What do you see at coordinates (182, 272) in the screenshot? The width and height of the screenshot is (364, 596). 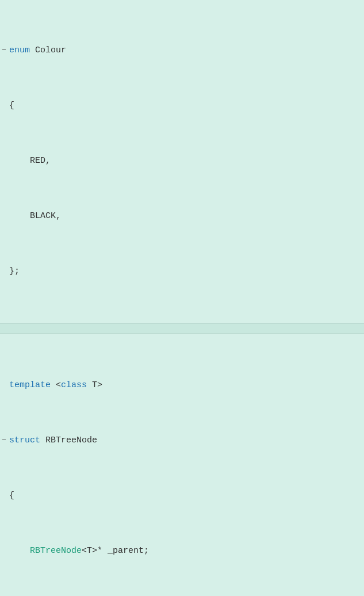 I see `line-enum-close: };` at bounding box center [182, 272].